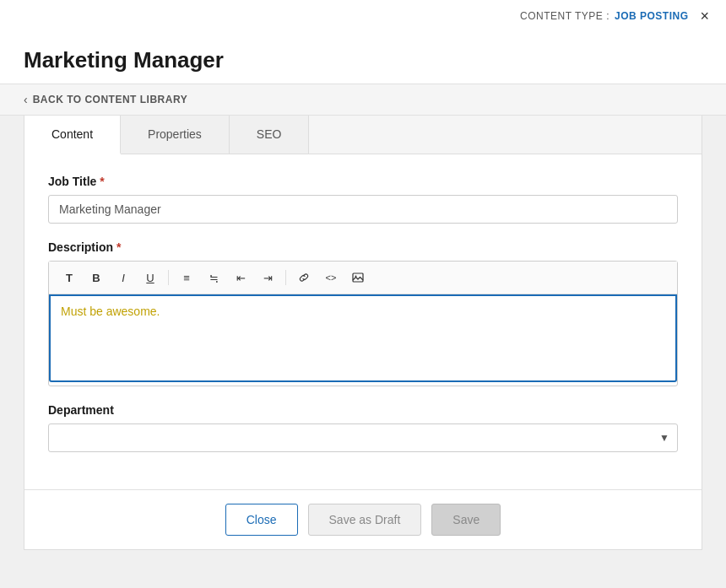 This screenshot has height=588, width=726. What do you see at coordinates (363, 278) in the screenshot?
I see `editor-toolbar: T B I U ≡ ≒ ⇤ ⇥ <>` at bounding box center [363, 278].